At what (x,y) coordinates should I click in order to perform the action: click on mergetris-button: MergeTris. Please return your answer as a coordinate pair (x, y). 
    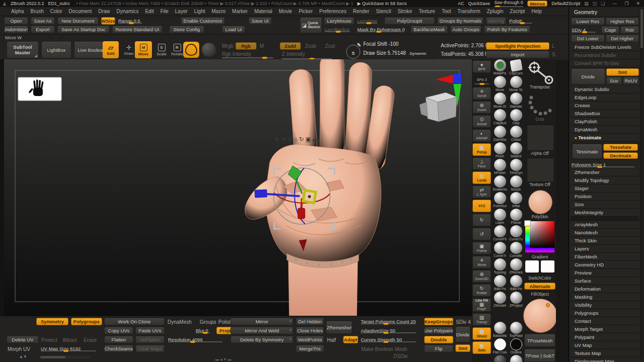
    Looking at the image, I should click on (310, 349).